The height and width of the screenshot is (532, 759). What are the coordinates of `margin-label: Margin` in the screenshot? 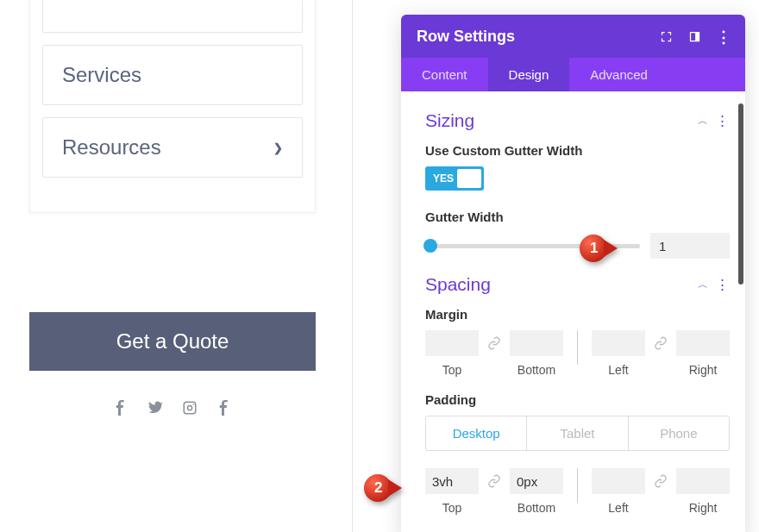 It's located at (578, 314).